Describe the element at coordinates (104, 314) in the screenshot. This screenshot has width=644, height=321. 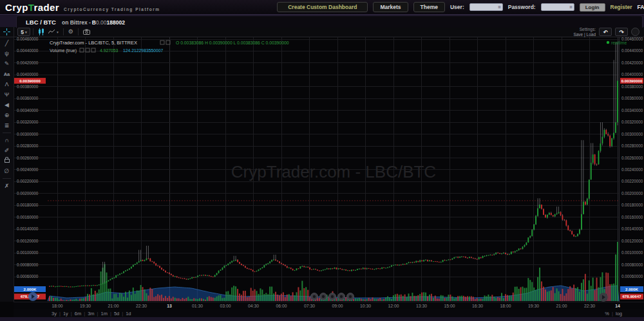
I see `range-1m: 1m` at that location.